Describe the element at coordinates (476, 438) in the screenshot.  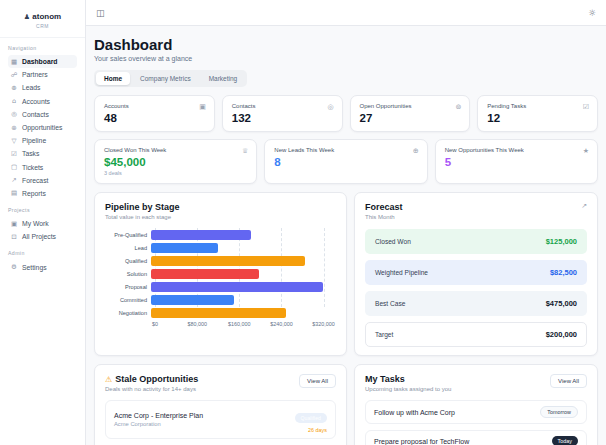
I see `task-item: Prepare proposal for TechFlowToday` at that location.